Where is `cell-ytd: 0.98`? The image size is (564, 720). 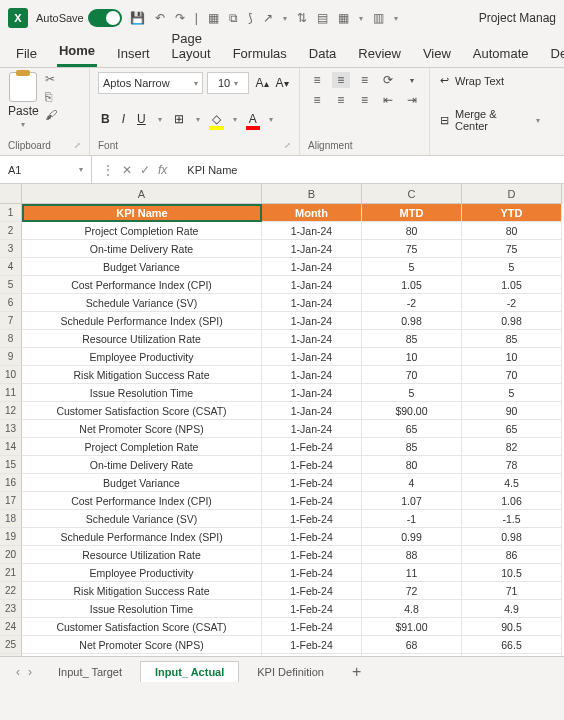
cell-ytd: 0.98 is located at coordinates (512, 537).